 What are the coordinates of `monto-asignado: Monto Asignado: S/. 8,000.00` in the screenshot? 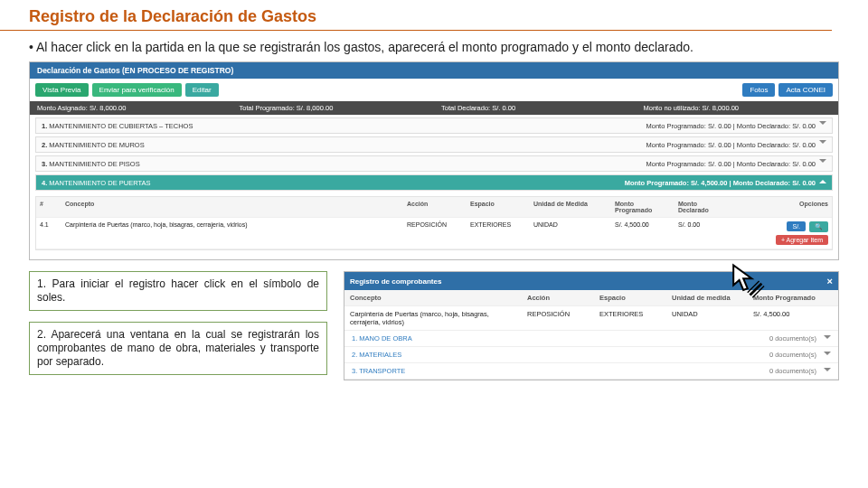 It's located at (131, 108).